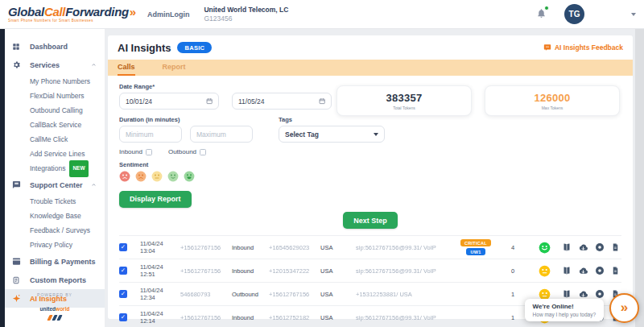 The width and height of the screenshot is (644, 327). What do you see at coordinates (564, 310) in the screenshot?
I see `chat-widget-bubble: We're Online! How may I help you today?` at bounding box center [564, 310].